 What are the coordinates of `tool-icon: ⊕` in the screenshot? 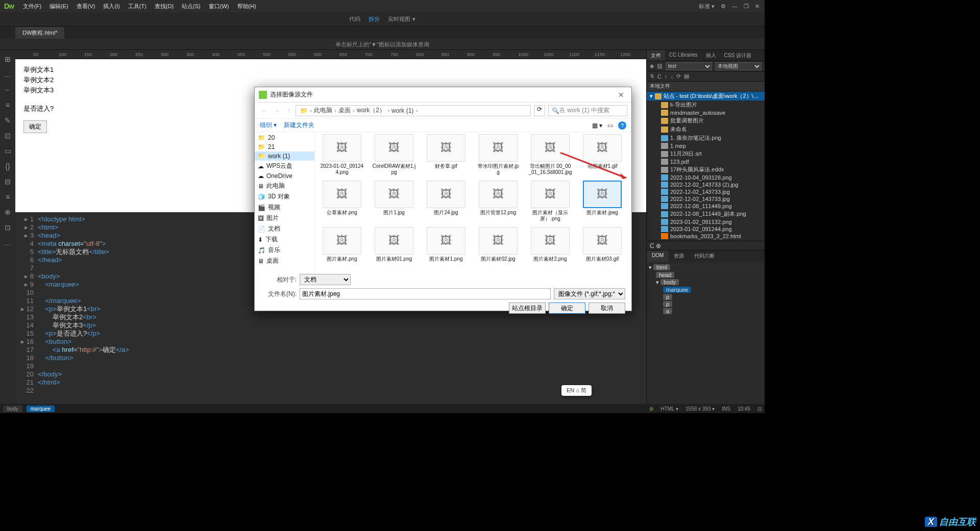 It's located at (8, 212).